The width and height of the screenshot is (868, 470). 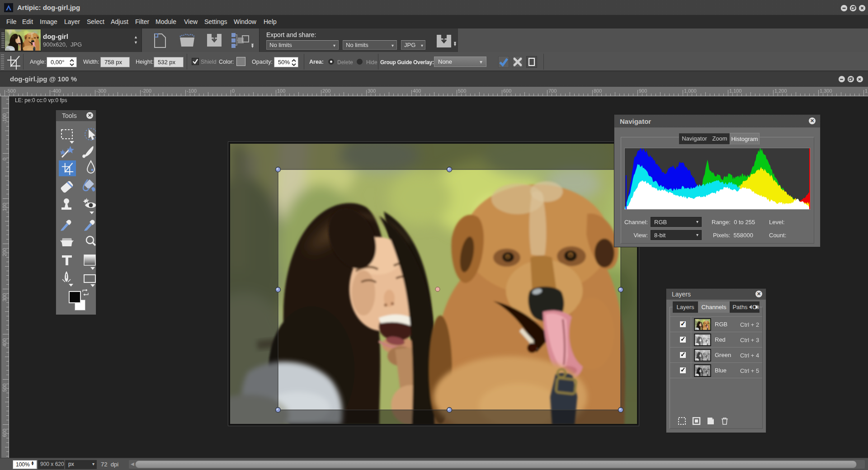 What do you see at coordinates (643, 91) in the screenshot?
I see `svg-text: 900` at bounding box center [643, 91].